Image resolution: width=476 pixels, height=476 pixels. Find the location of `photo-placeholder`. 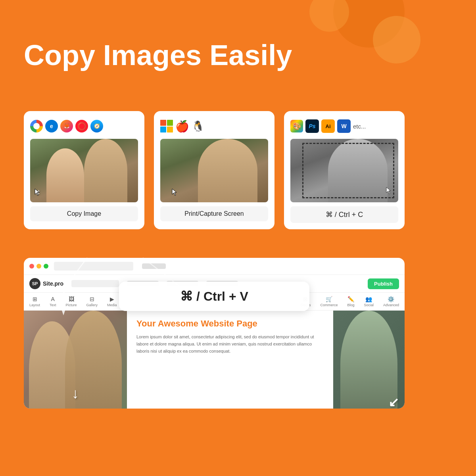

photo-placeholder is located at coordinates (84, 171).